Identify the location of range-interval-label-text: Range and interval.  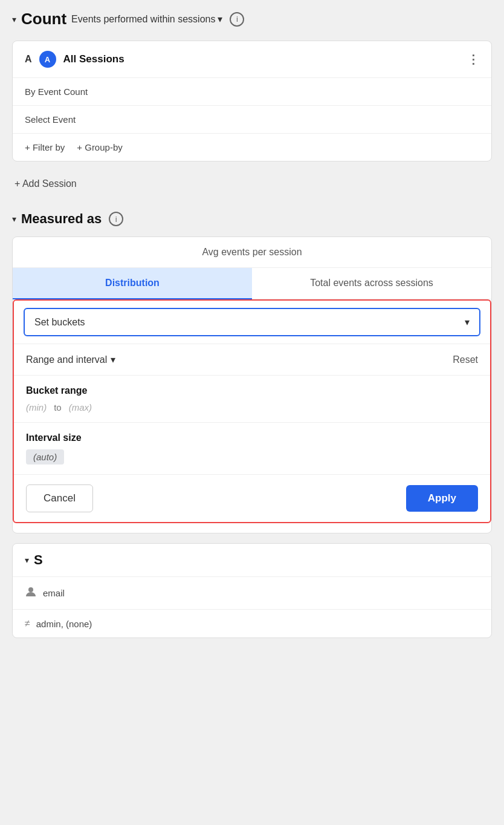
(66, 360).